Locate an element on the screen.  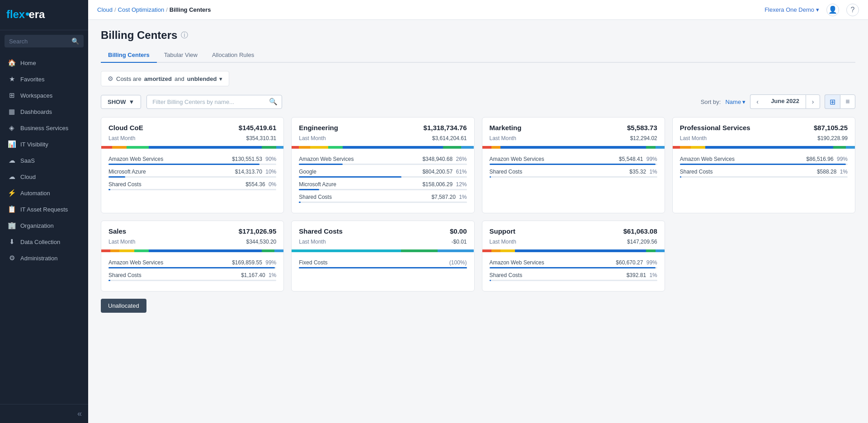
breadcrumb-cost-optimization: Cost Optimization is located at coordinates (141, 10).